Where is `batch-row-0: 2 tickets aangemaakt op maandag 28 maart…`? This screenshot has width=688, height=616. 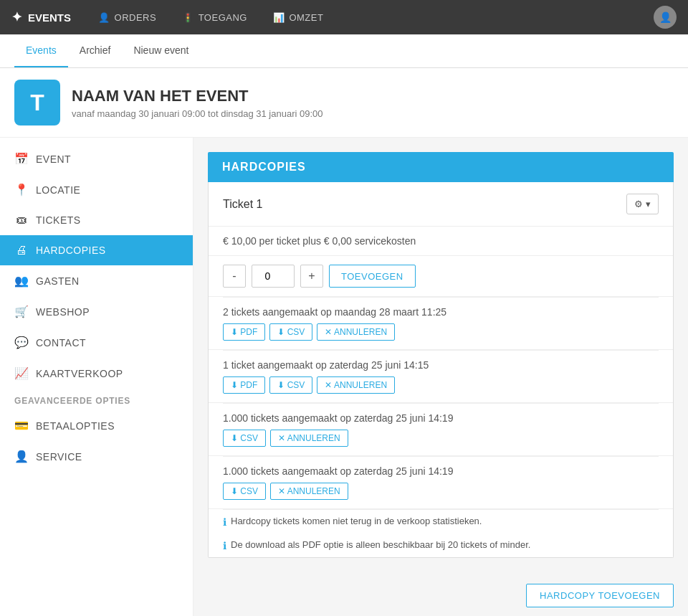
batch-row-0: 2 tickets aangemaakt op maandag 28 maart… is located at coordinates (441, 324).